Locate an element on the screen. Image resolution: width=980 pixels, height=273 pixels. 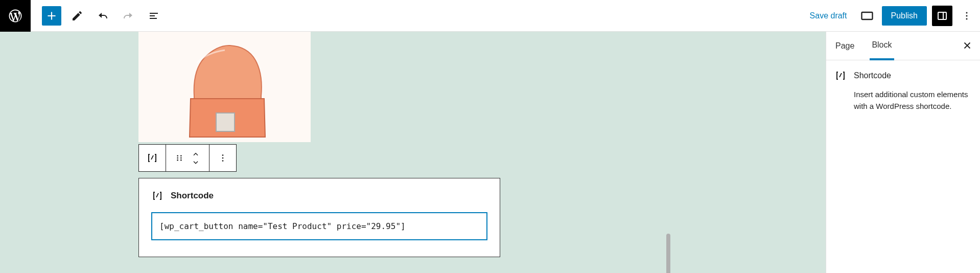
settings-sidebar: Page Block Shortcode Insert additional c… is located at coordinates (903, 152).